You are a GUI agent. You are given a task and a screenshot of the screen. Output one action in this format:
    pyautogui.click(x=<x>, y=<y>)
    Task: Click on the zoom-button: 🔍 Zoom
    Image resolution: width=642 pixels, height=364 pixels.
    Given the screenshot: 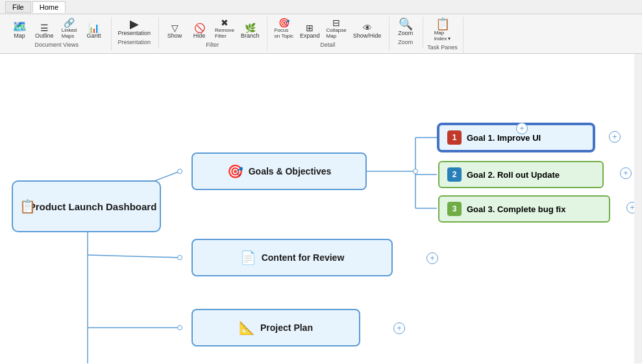 What is the action you would take?
    pyautogui.click(x=406, y=27)
    